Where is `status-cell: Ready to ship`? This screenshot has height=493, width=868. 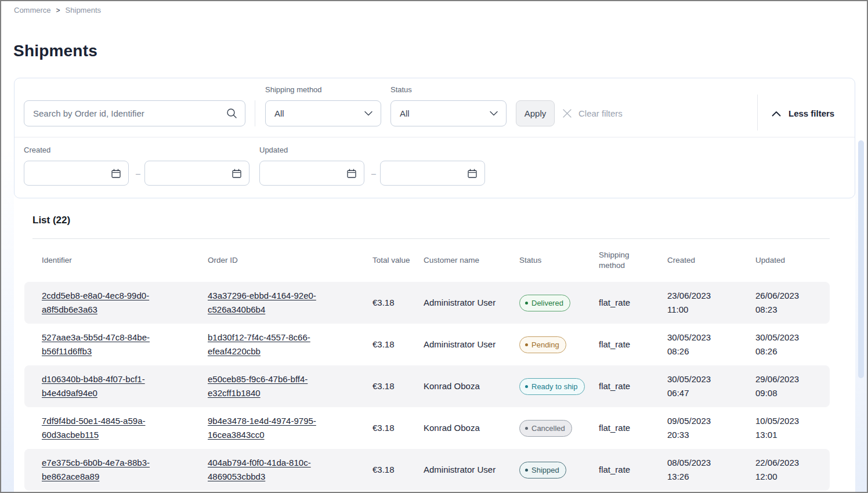 status-cell: Ready to ship is located at coordinates (559, 386).